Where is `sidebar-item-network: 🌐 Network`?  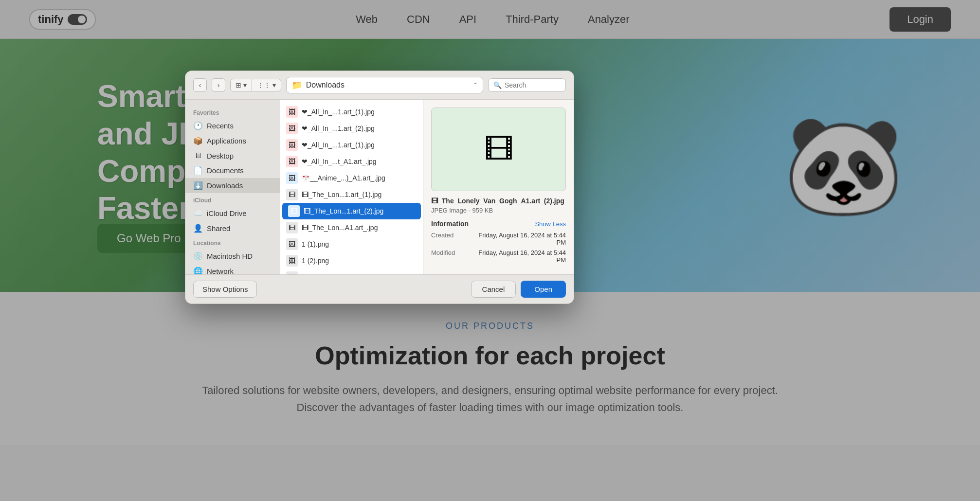
sidebar-item-network: 🌐 Network is located at coordinates (233, 269).